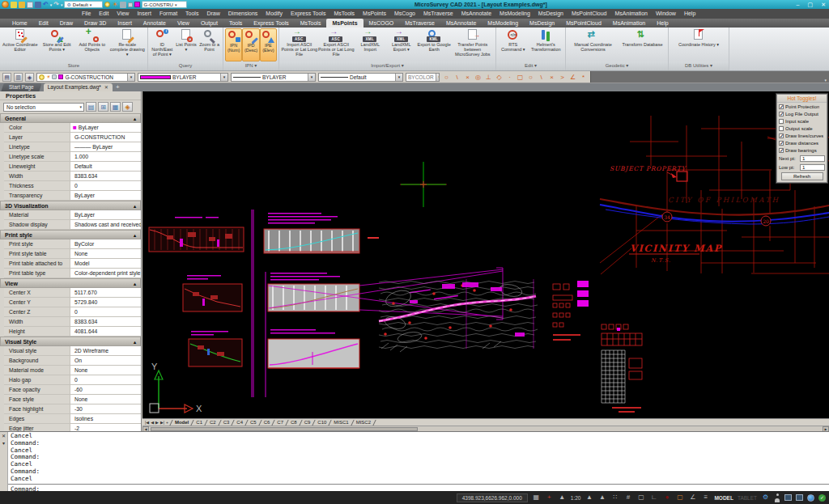 This screenshot has width=829, height=504. What do you see at coordinates (811, 5) in the screenshot?
I see `maximize-button: ▢` at bounding box center [811, 5].